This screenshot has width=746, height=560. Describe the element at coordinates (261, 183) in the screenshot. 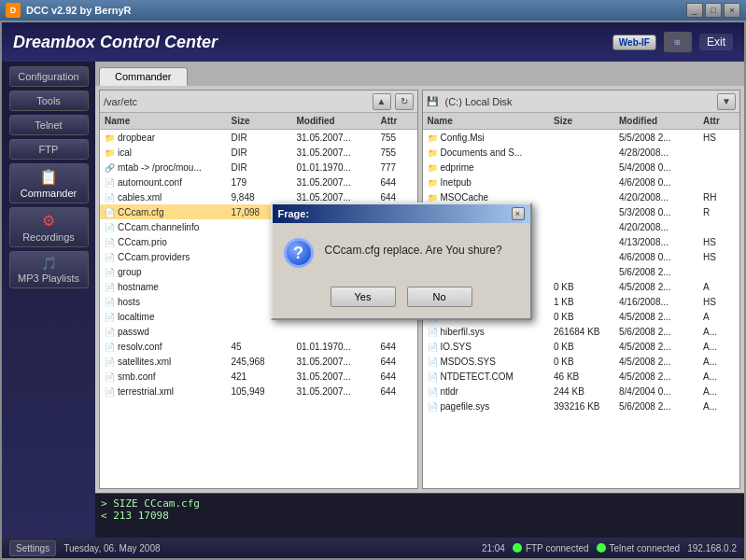

I see `file-size: 179` at that location.